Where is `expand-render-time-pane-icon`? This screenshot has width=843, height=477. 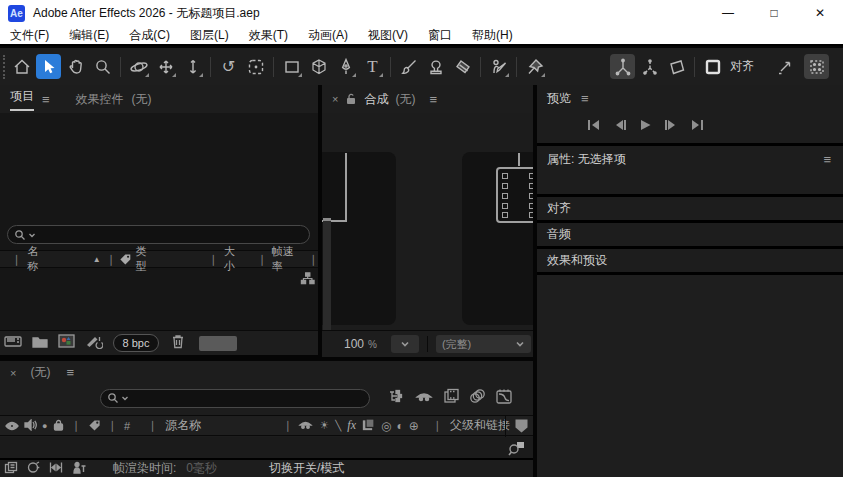 expand-render-time-pane-icon is located at coordinates (80, 468).